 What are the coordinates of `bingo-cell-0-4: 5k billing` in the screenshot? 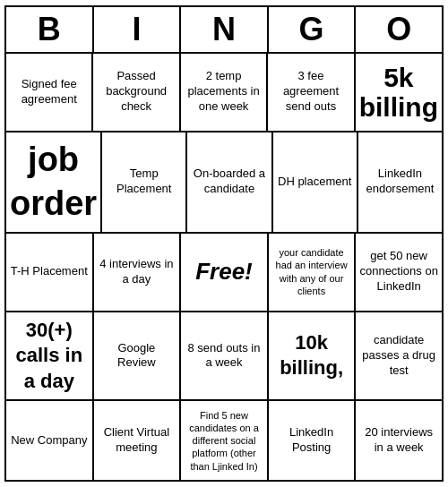 It's located at (399, 93).